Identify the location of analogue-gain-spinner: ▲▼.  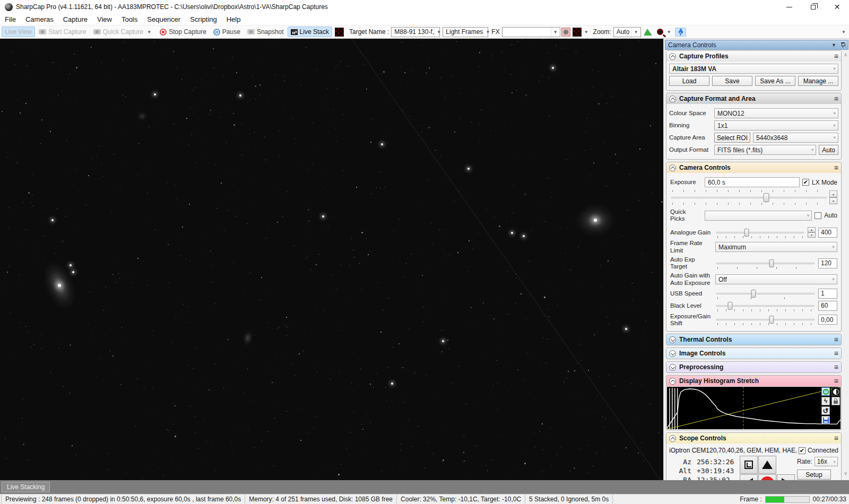
(812, 232).